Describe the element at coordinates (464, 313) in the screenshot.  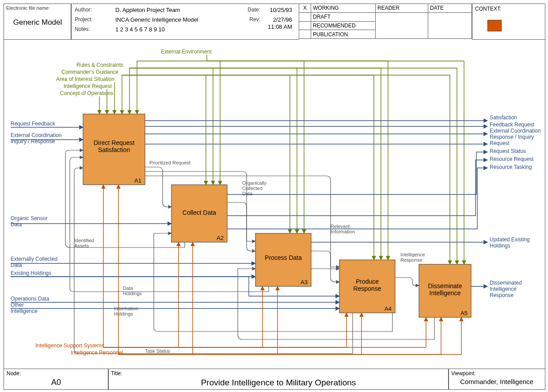
I see `a5-id: A5` at that location.